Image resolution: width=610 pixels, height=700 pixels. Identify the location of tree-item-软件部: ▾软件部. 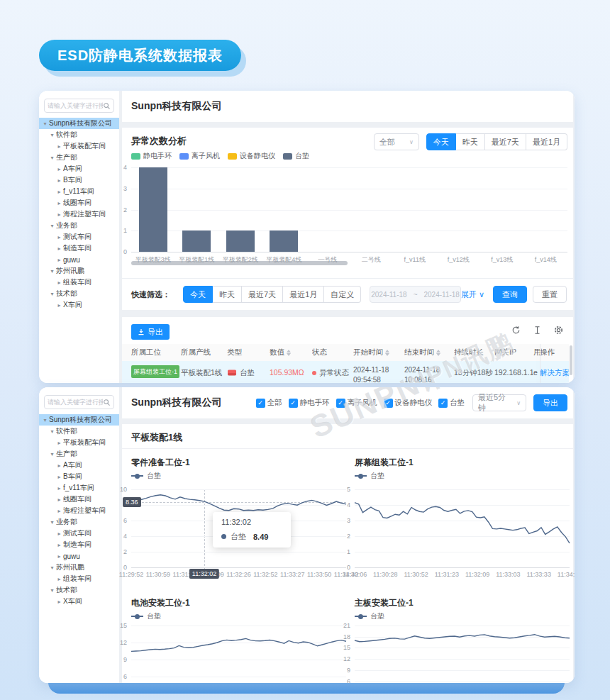
(79, 431).